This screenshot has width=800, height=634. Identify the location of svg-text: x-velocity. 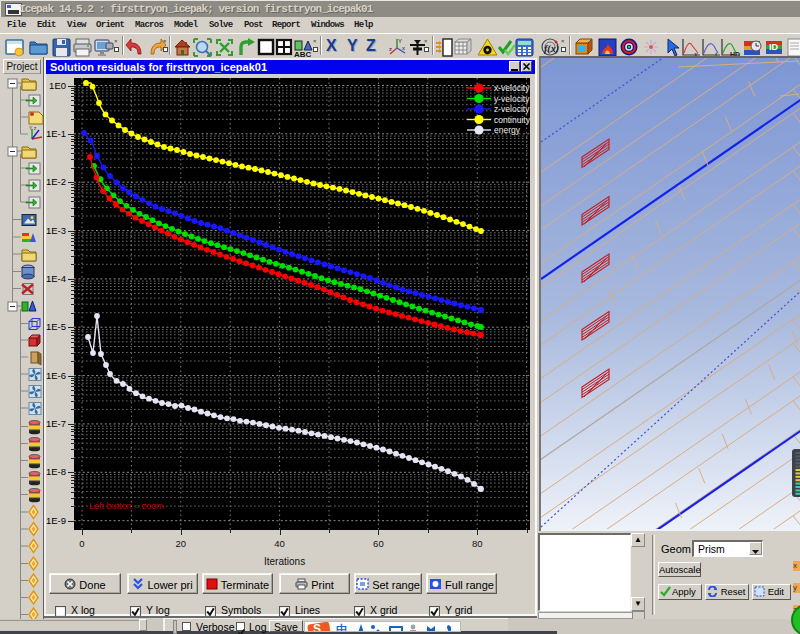
(512, 88).